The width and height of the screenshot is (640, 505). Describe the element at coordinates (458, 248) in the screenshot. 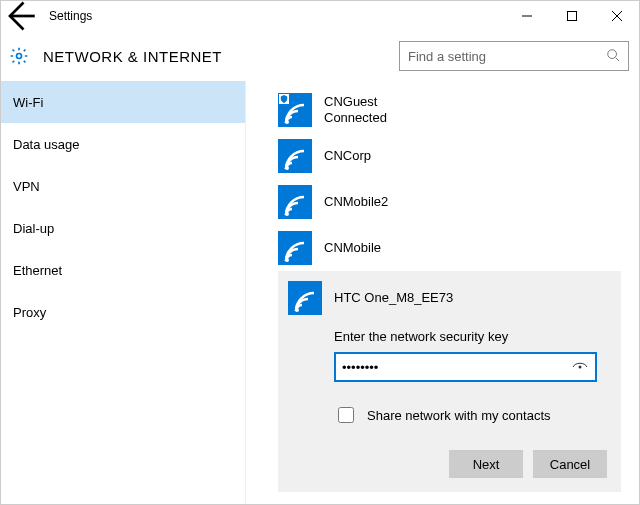

I see `network-row: CNMobile` at that location.